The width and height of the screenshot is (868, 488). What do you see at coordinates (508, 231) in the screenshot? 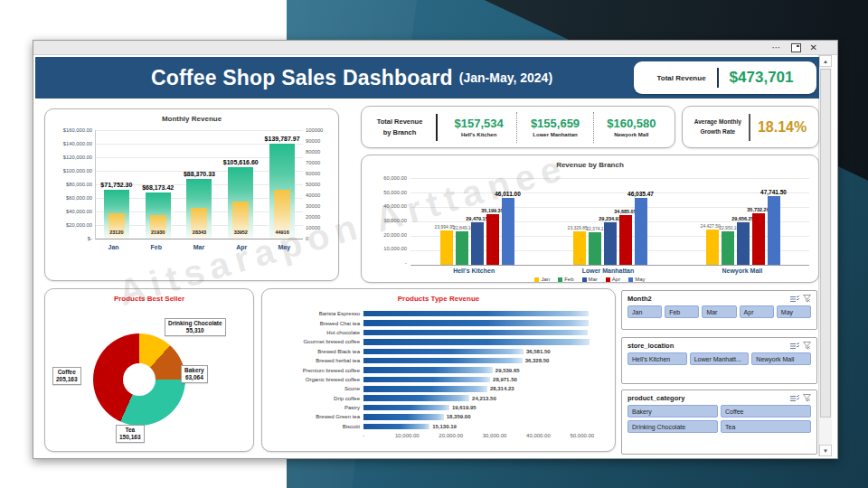
I see `branch-bar: 46,011.00` at bounding box center [508, 231].